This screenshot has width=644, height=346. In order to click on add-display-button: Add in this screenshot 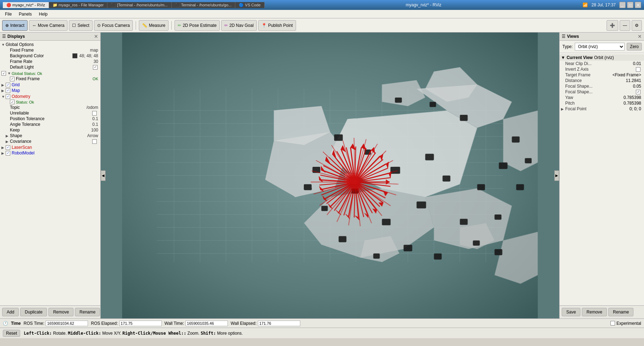, I will do `click(11, 312)`.